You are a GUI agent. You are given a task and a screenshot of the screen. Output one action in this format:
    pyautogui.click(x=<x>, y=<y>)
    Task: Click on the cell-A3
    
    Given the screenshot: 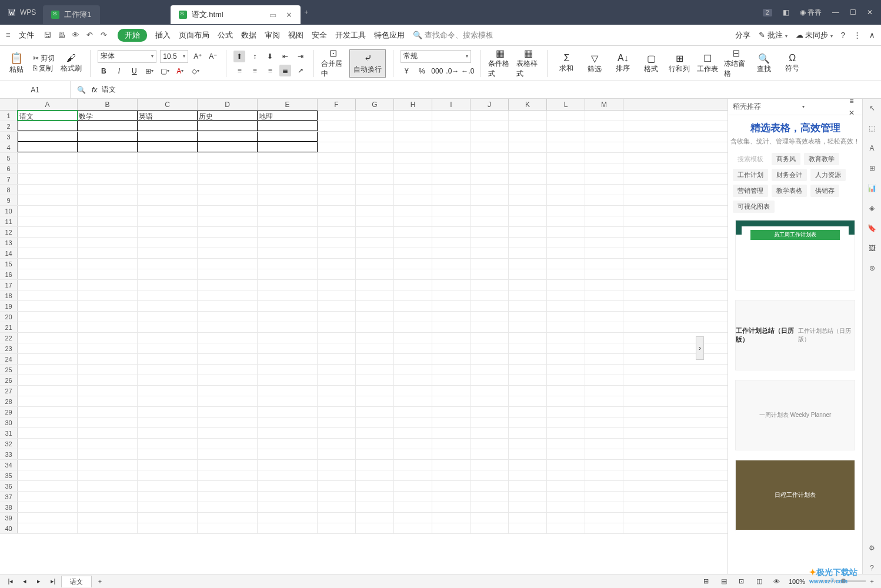 What is the action you would take?
    pyautogui.click(x=48, y=136)
    